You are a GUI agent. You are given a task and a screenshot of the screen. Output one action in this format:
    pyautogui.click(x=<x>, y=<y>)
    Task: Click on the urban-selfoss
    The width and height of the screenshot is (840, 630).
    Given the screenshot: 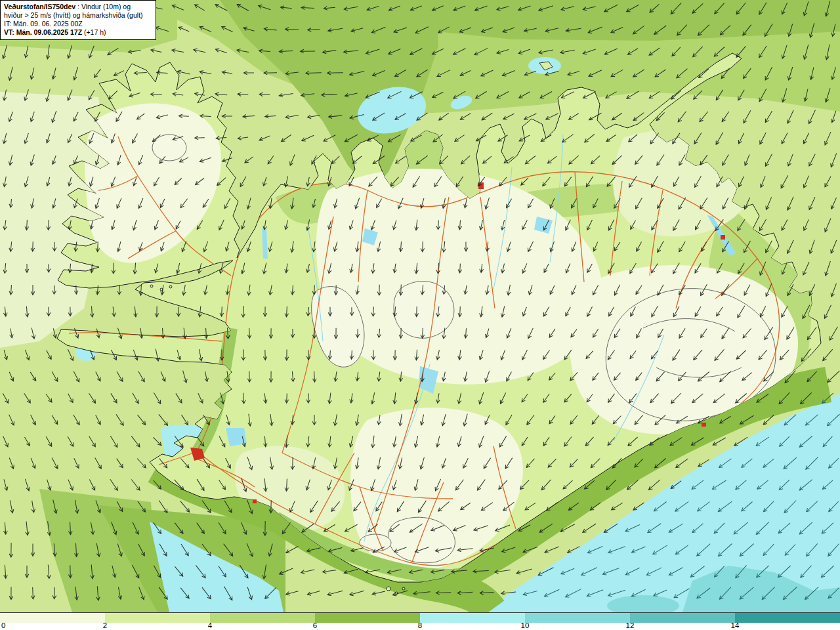 What is the action you would take?
    pyautogui.click(x=255, y=501)
    